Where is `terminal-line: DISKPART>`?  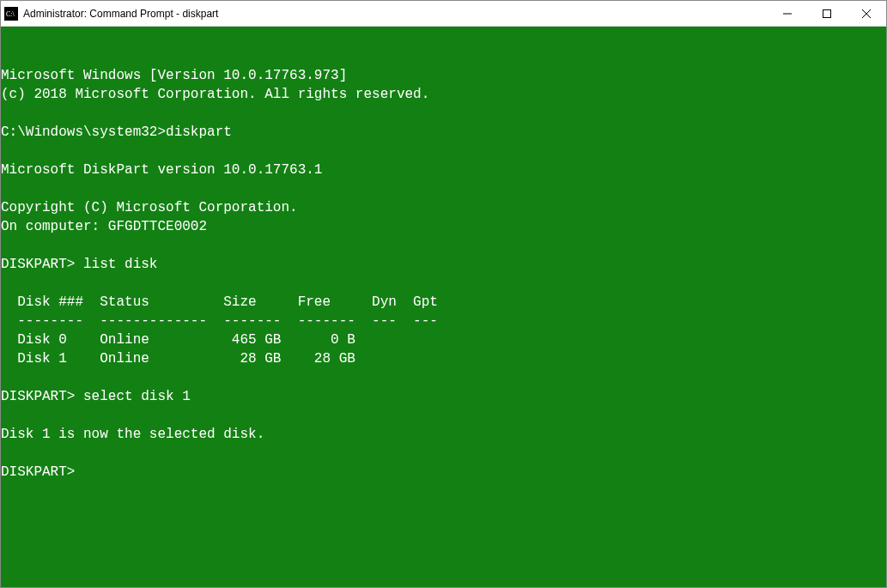
terminal-line: DISKPART> is located at coordinates (38, 472).